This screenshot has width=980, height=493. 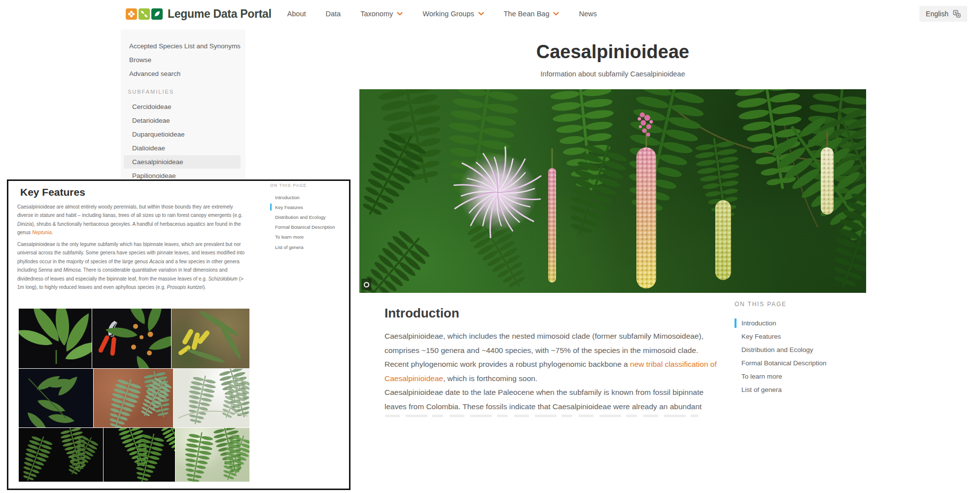 What do you see at coordinates (182, 134) in the screenshot?
I see `sidebar-item-duparquetioideae: Duparquetioideae` at bounding box center [182, 134].